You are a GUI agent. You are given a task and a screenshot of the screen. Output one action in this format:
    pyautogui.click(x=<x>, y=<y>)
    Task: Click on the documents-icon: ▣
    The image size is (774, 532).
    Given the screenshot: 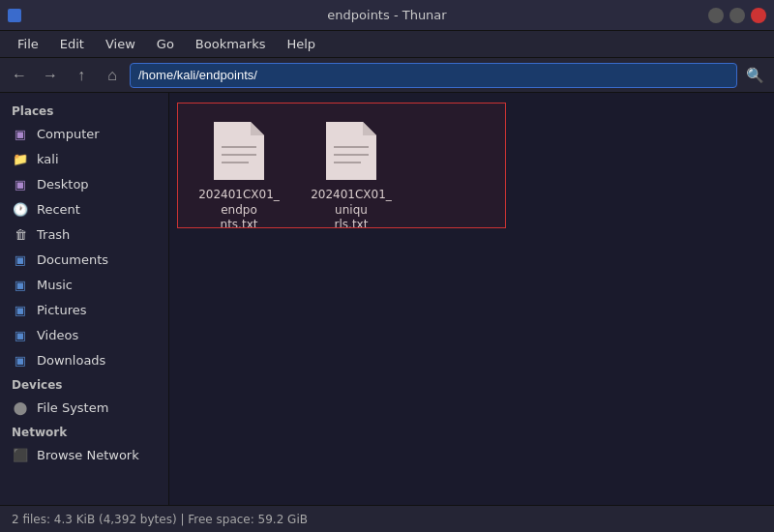 What is the action you would take?
    pyautogui.click(x=20, y=259)
    